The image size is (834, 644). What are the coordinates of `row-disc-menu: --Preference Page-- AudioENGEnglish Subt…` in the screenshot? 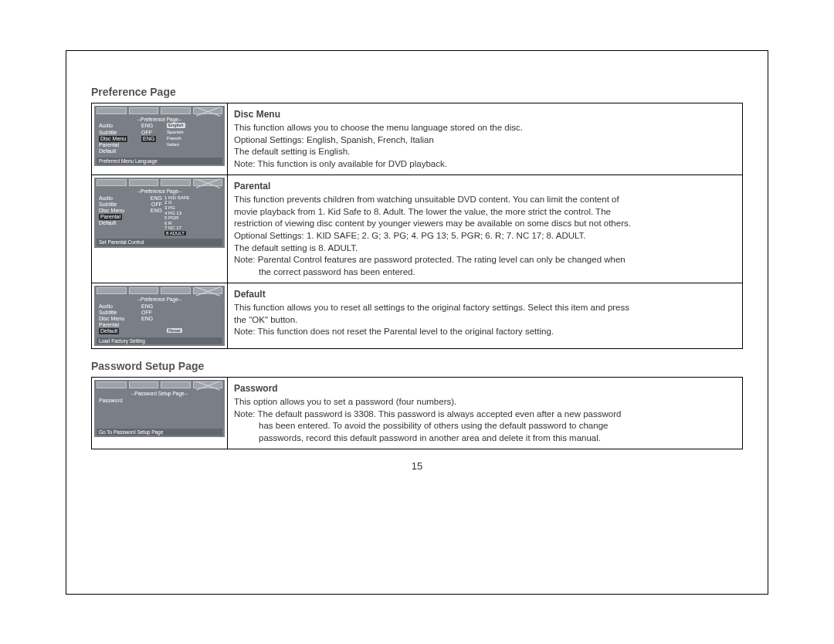 It's located at (417, 139).